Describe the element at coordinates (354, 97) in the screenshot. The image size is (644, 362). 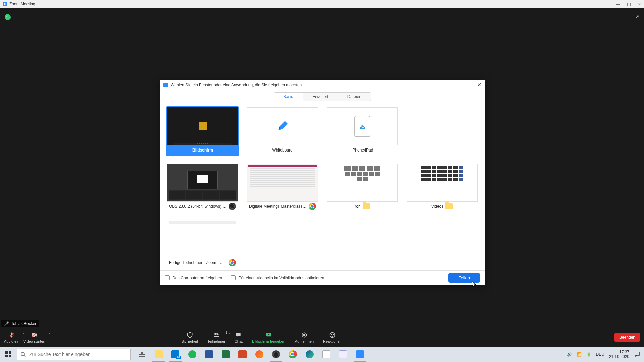
I see `tab-files: Dateien` at that location.